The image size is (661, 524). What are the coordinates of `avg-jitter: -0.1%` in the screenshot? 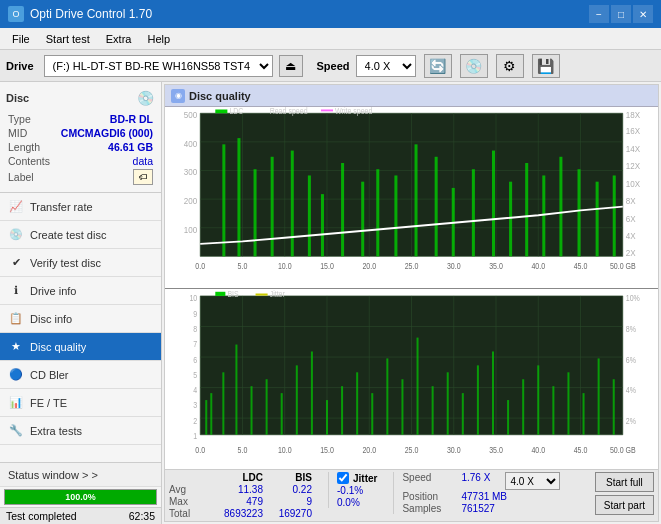 It's located at (350, 490).